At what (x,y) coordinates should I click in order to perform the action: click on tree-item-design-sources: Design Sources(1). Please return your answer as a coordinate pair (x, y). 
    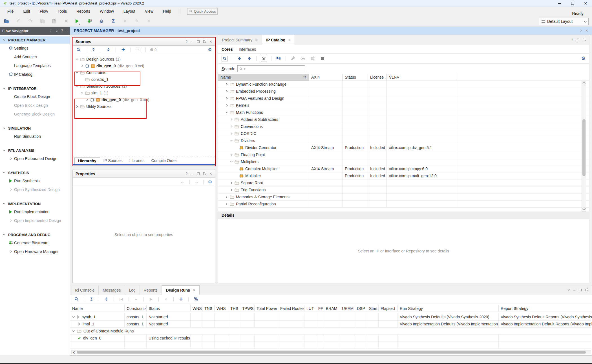
    Looking at the image, I should click on (144, 59).